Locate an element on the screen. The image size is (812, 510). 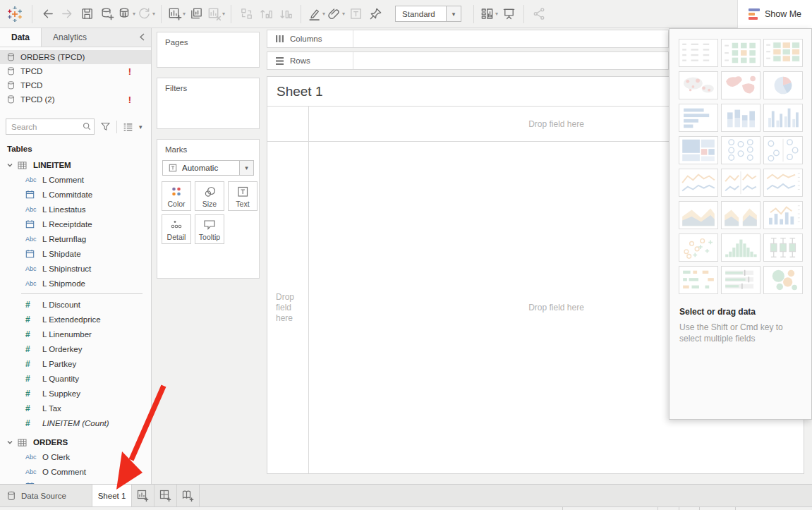
view-options-icon is located at coordinates (128, 127).